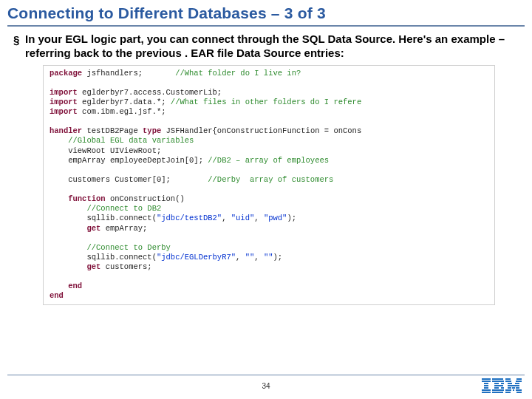 This screenshot has width=532, height=399. I want to click on footer-row: 34, so click(266, 386).